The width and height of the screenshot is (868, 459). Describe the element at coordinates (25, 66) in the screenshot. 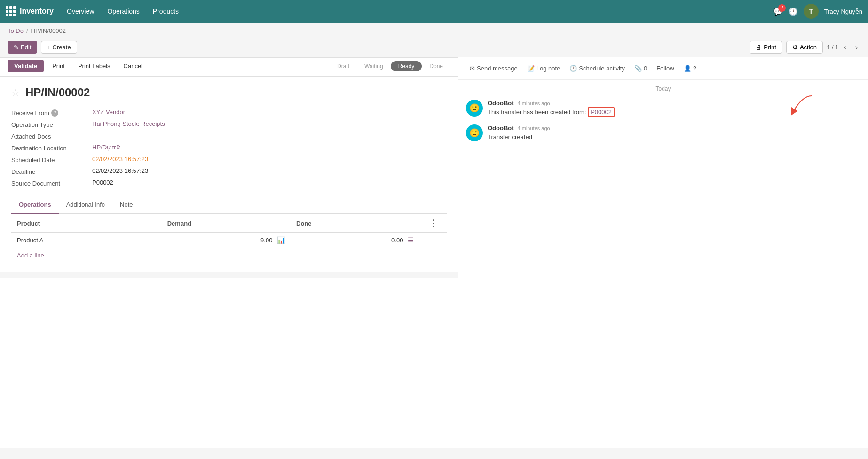

I see `validate-button: Validate` at that location.